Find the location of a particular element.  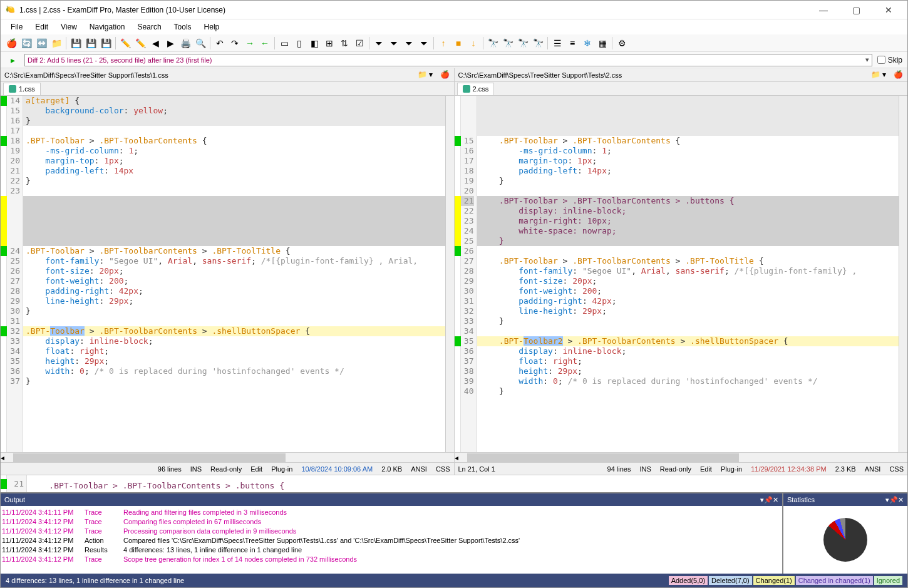

minimize-button: — is located at coordinates (823, 10).